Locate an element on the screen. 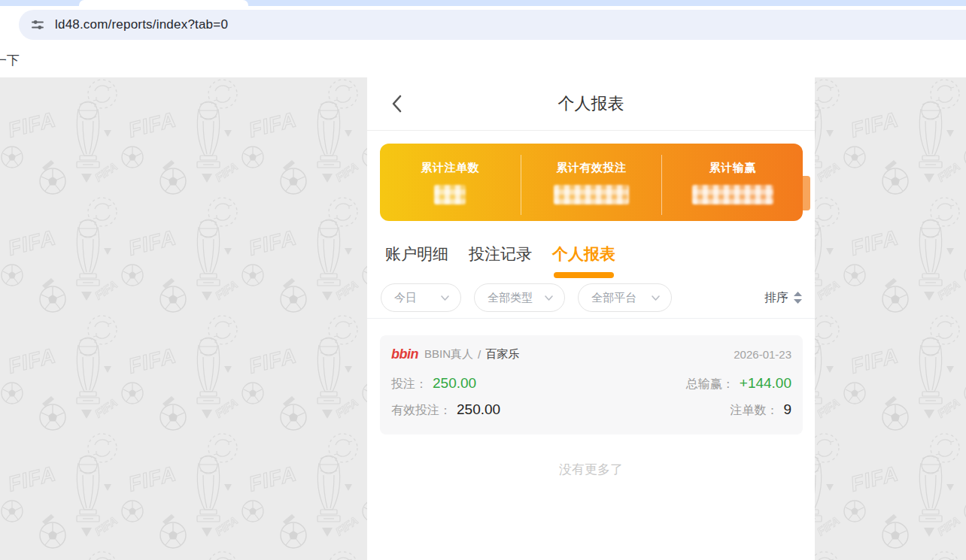 Image resolution: width=966 pixels, height=560 pixels. tab-label: 个人报表 is located at coordinates (584, 254).